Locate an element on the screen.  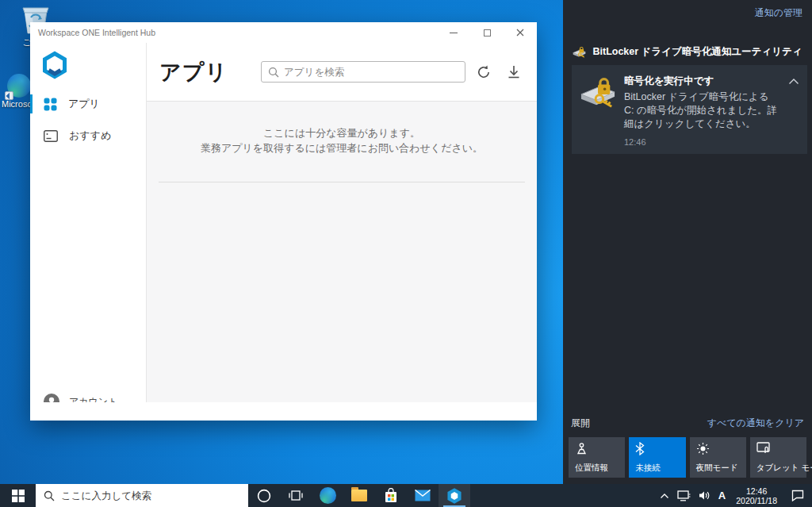
edge-taskbar-button is located at coordinates (327, 495).